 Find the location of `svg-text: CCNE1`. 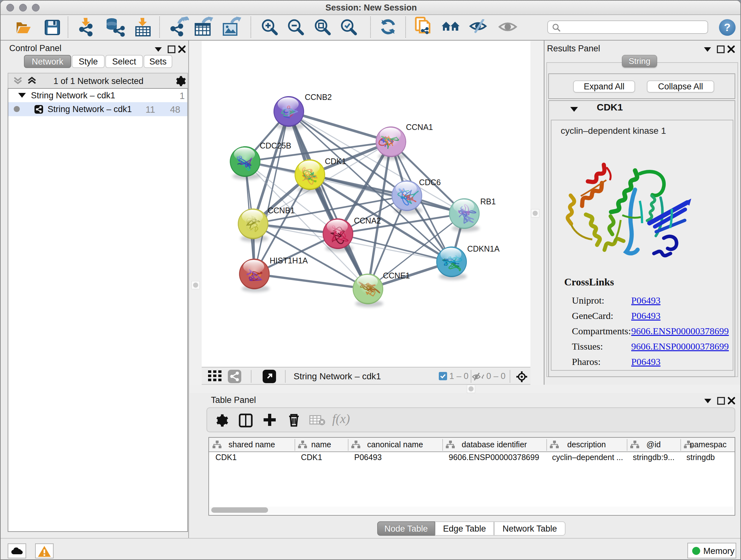

svg-text: CCNE1 is located at coordinates (397, 275).